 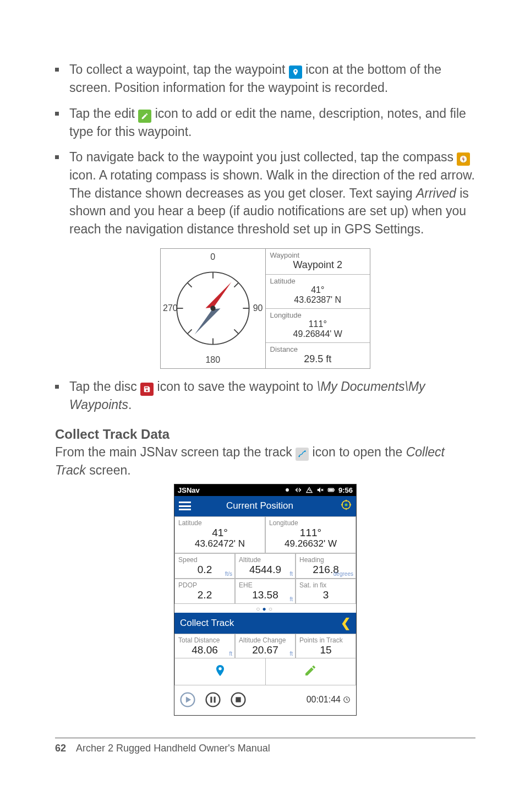 I want to click on gps-status-icon, so click(x=346, y=506).